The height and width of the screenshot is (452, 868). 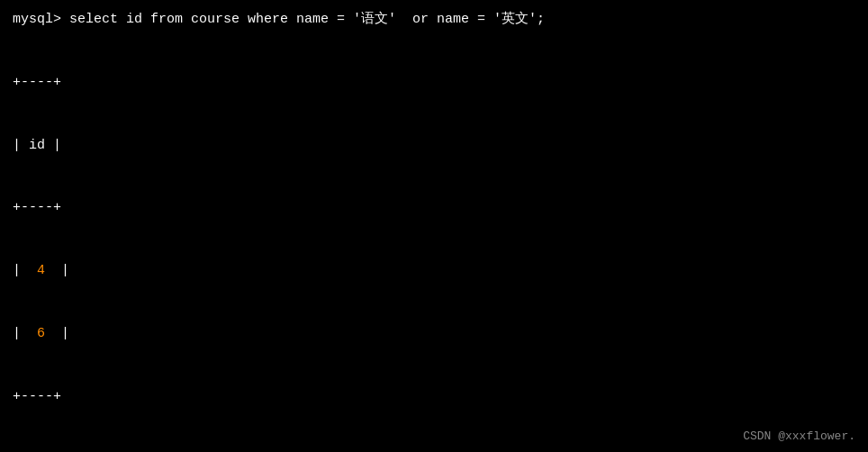 What do you see at coordinates (434, 146) in the screenshot?
I see `table1-header: | id |` at bounding box center [434, 146].